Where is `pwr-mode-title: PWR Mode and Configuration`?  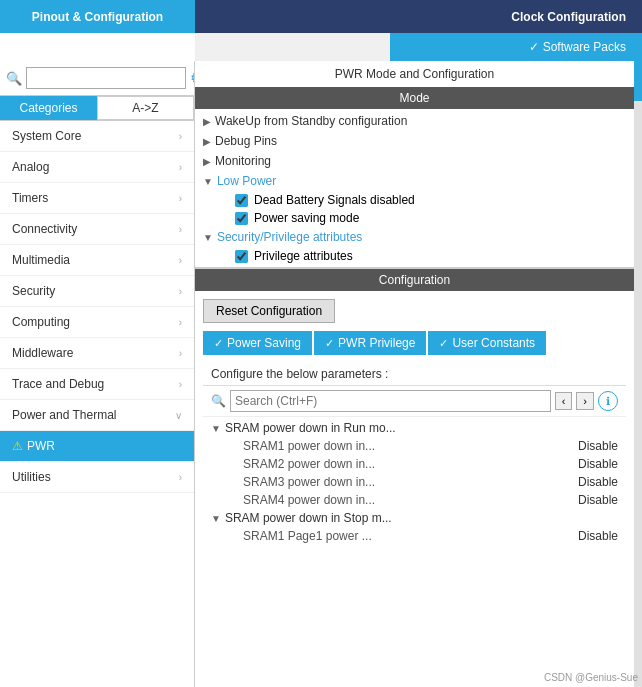
pwr-mode-title: PWR Mode and Configuration is located at coordinates (414, 74).